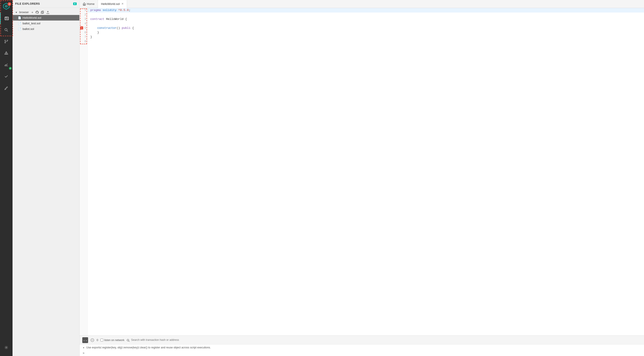 Image resolution: width=644 pixels, height=356 pixels. What do you see at coordinates (132, 28) in the screenshot?
I see `code-constructor-body: {` at bounding box center [132, 28].